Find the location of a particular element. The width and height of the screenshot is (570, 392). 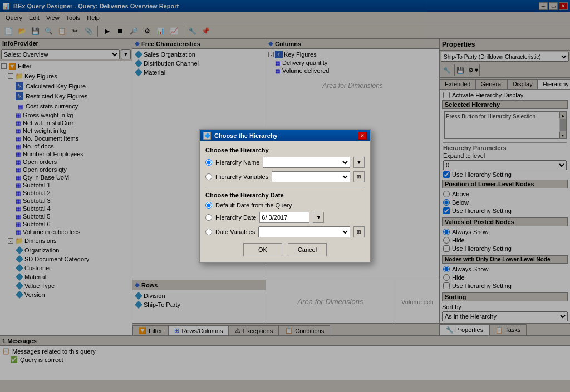

hierarchy-name-dropdown: ▼ is located at coordinates (359, 162).